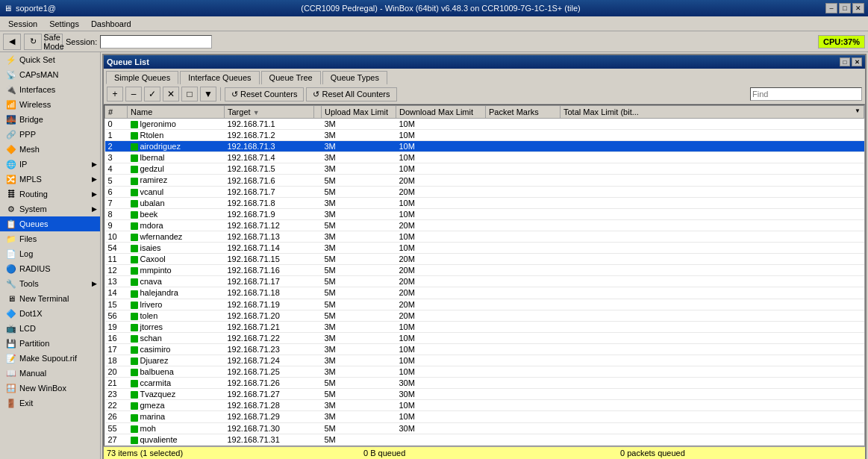  Describe the element at coordinates (11, 358) in the screenshot. I see `make-supout-icon: 📝` at that location.